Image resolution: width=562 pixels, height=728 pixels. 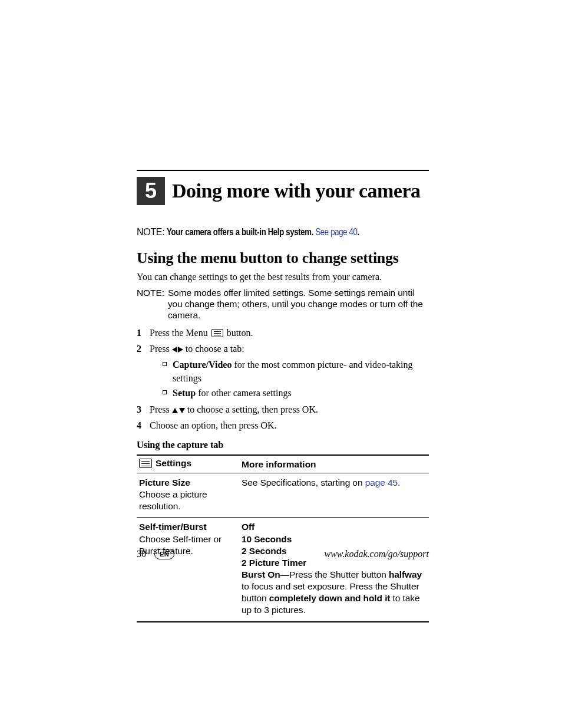 I want to click on steps-list: Press the Menu button. Press to choose a…, so click(x=283, y=341).